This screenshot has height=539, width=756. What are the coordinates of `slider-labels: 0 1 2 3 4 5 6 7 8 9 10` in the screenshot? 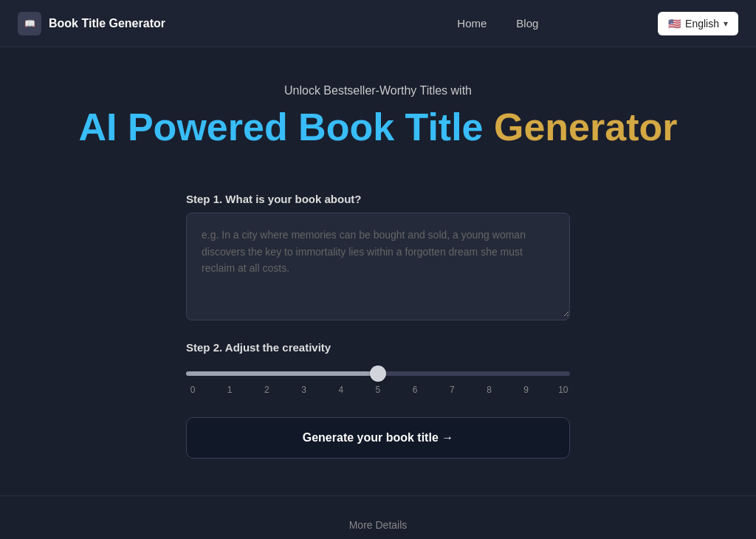 It's located at (378, 390).